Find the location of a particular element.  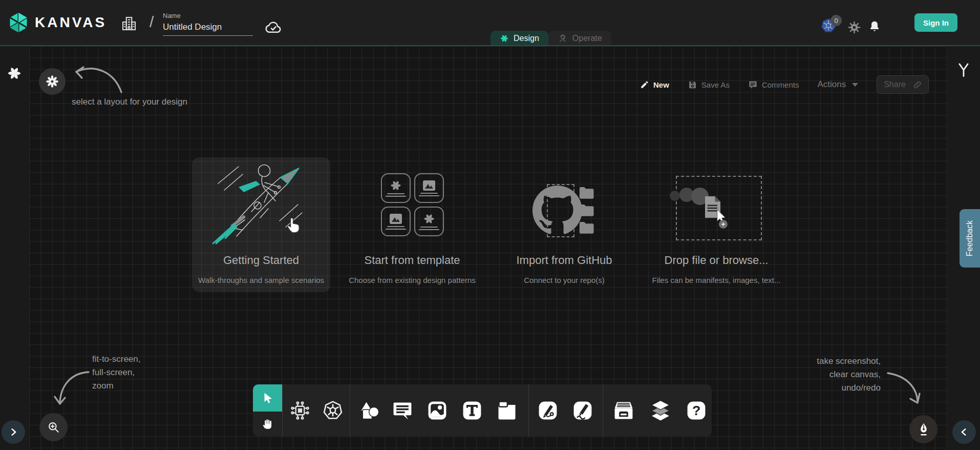

screenshot-hint-text: take screenshot, clear canvas, undo/redo is located at coordinates (832, 375).